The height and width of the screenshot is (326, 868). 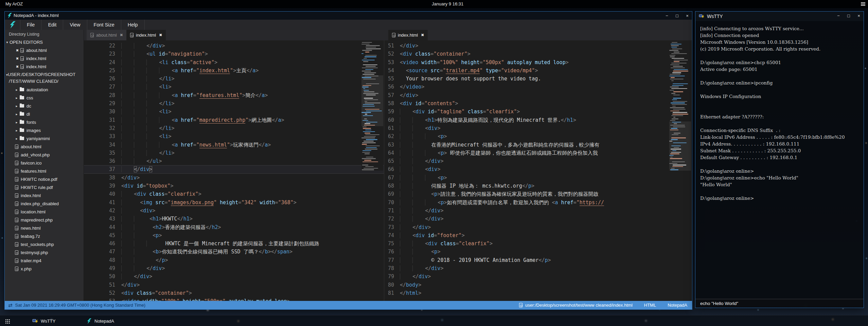 I want to click on code-line-69: 69 <p>請注意，我們的伺服器為確保玩家及遊玩時的質素，我們對的服器開啟, so click(x=539, y=194).